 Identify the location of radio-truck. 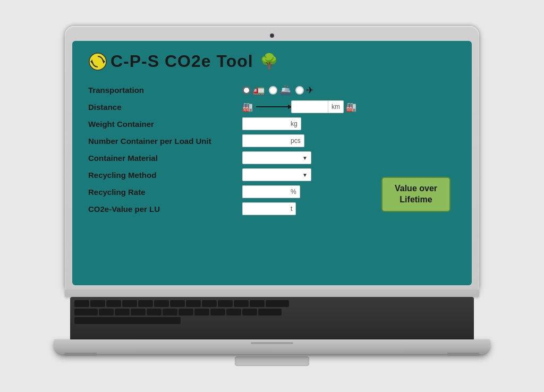
(246, 90).